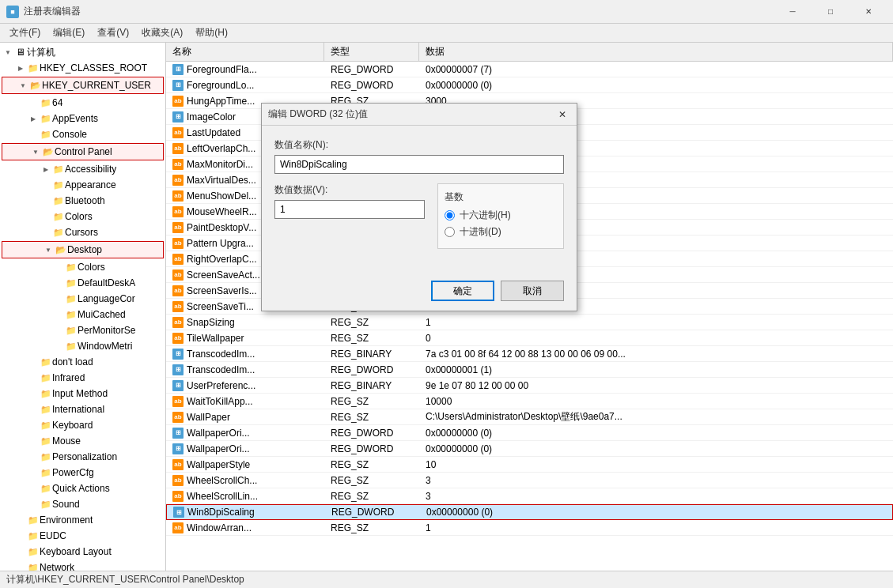 Image resolution: width=893 pixels, height=588 pixels. What do you see at coordinates (211, 117) in the screenshot?
I see `value-name-text: ImageColor` at bounding box center [211, 117].